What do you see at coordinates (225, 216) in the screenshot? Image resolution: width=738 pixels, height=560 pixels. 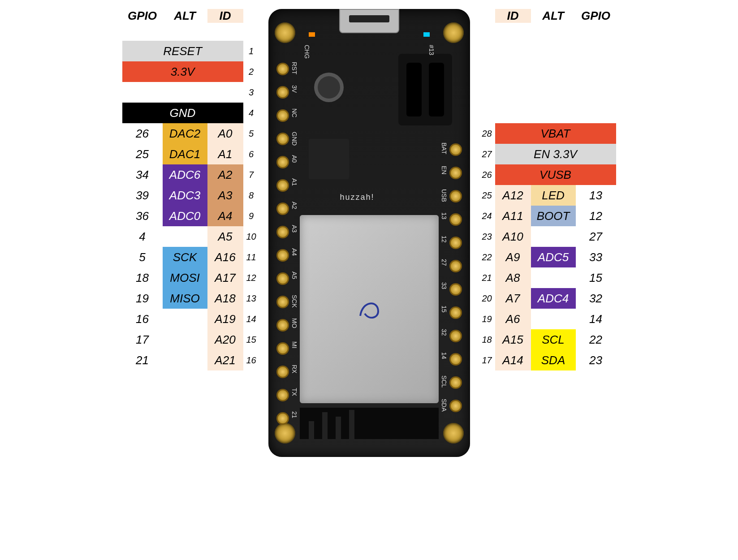 I see `id-value: A4` at bounding box center [225, 216].